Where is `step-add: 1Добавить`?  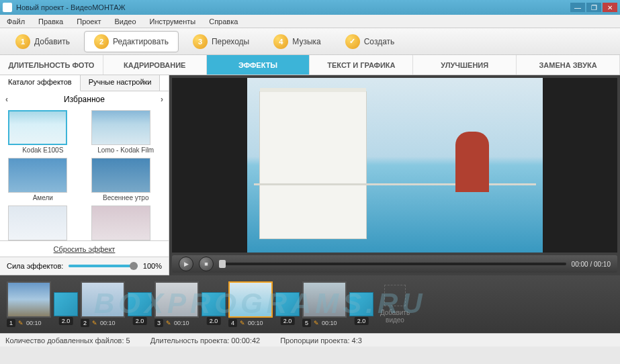 step-add: 1Добавить is located at coordinates (43, 42).